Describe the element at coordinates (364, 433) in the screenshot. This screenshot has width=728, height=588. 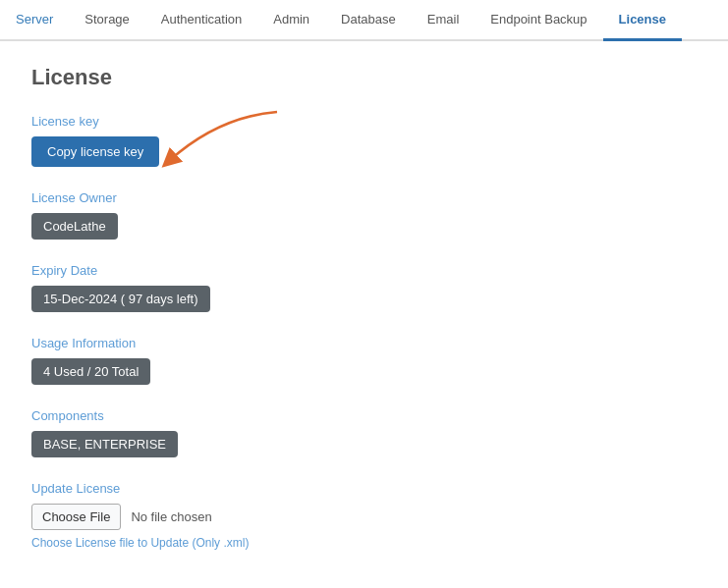
I see `components-section: Components BASE, ENTERPRISE` at that location.